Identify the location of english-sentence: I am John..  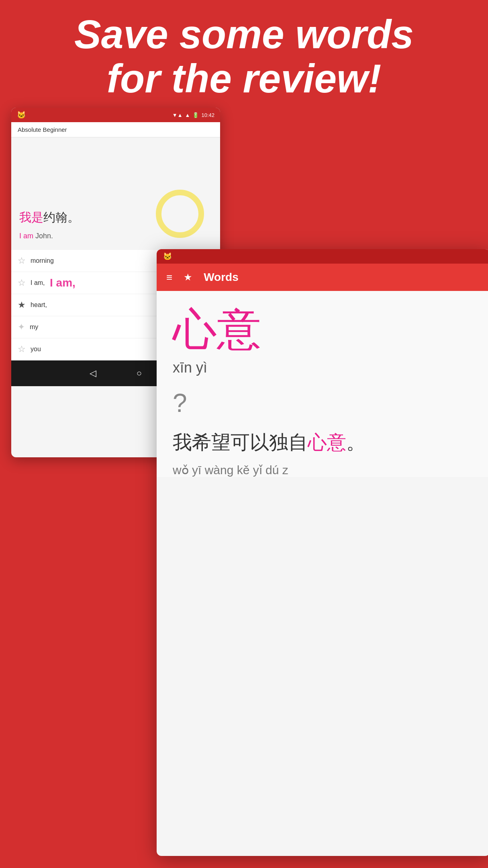
(36, 236).